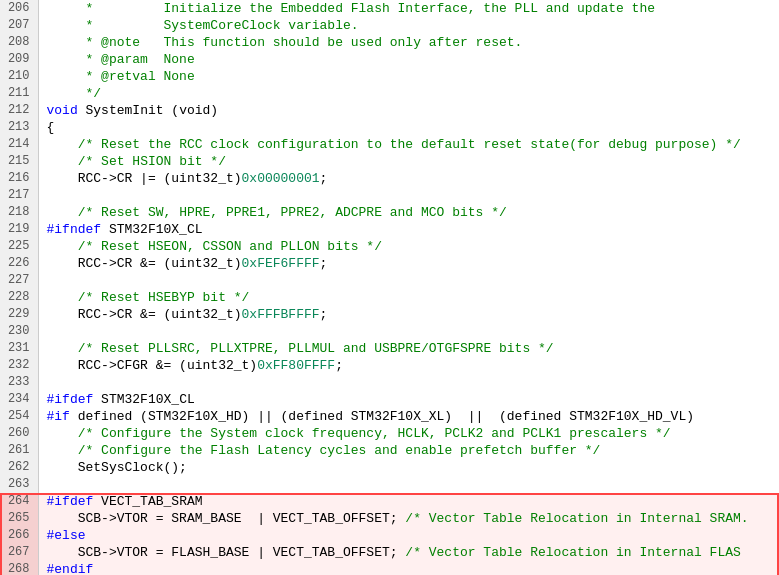  What do you see at coordinates (148, 110) in the screenshot?
I see `code-segment: SystemInit (void)` at bounding box center [148, 110].